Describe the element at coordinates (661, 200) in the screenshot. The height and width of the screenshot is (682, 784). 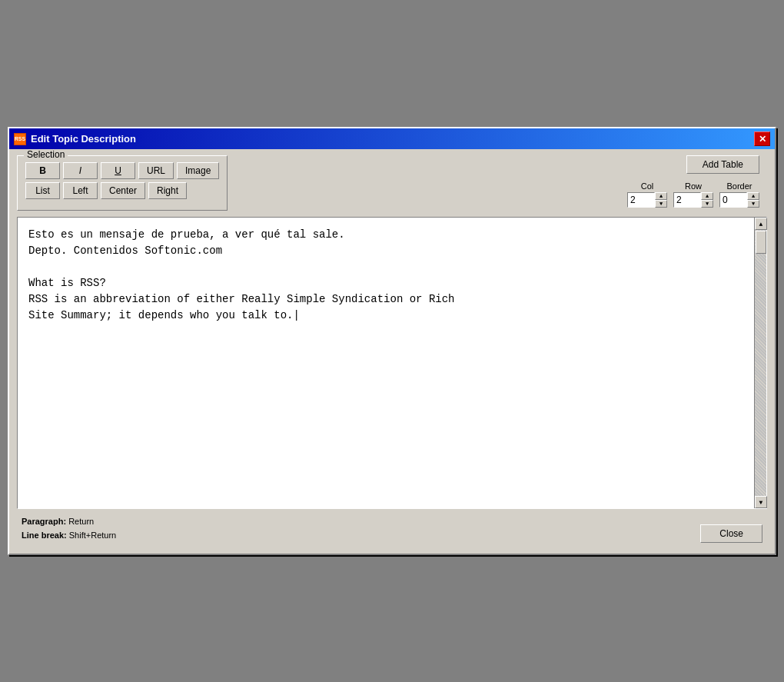
I see `col-spinner-buttons: ▲ ▼` at that location.